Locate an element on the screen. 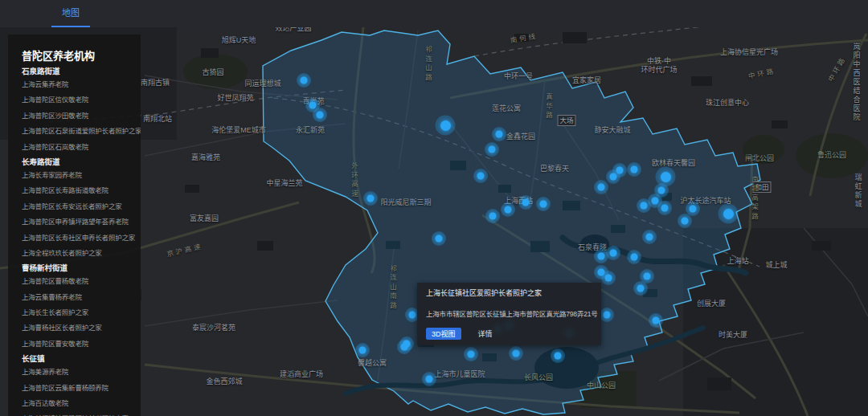  facility-list-item: 上海曹杨社区长者照护之家 is located at coordinates (81, 328).